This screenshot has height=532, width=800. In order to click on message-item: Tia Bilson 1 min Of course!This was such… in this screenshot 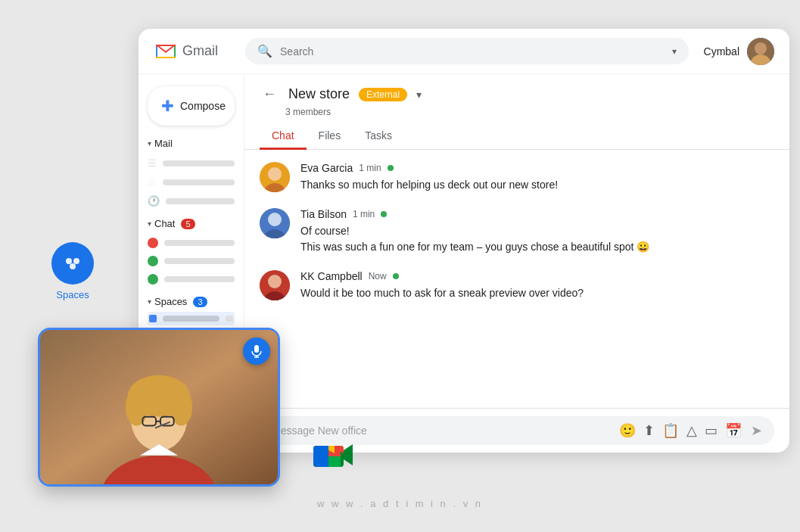, I will do `click(517, 232)`.